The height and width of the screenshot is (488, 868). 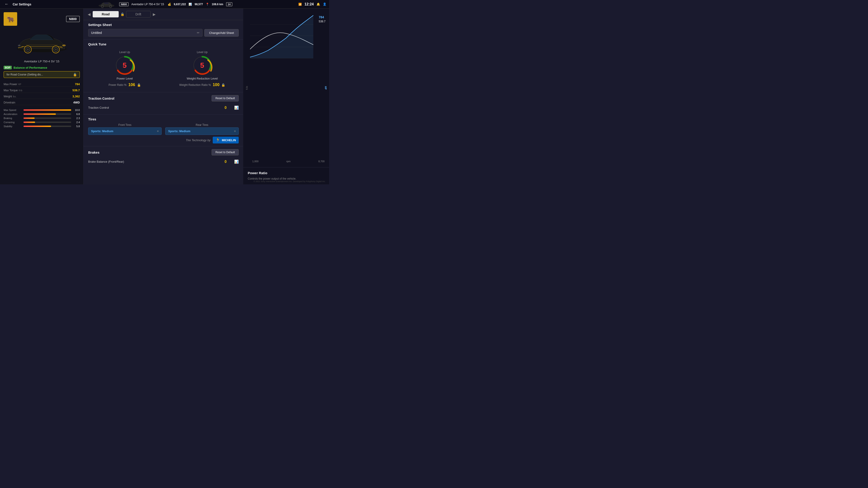 I want to click on stability-track, so click(x=47, y=126).